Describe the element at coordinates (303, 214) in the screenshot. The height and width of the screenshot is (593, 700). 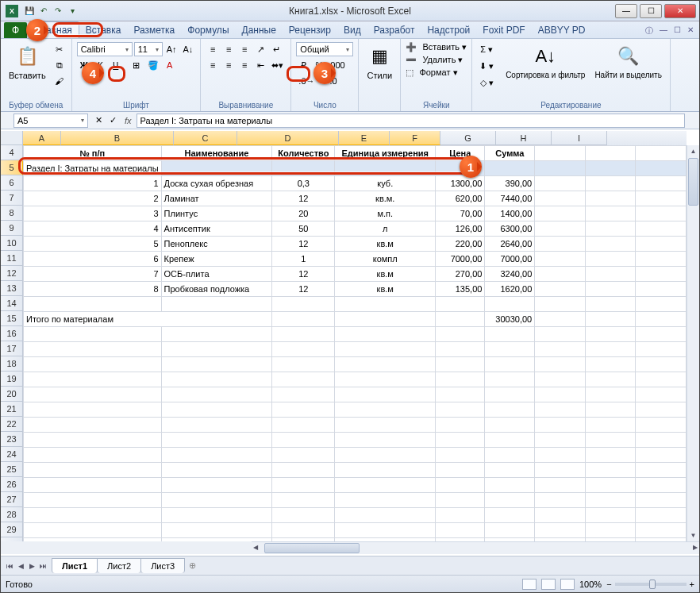
I see `cell: 20` at that location.